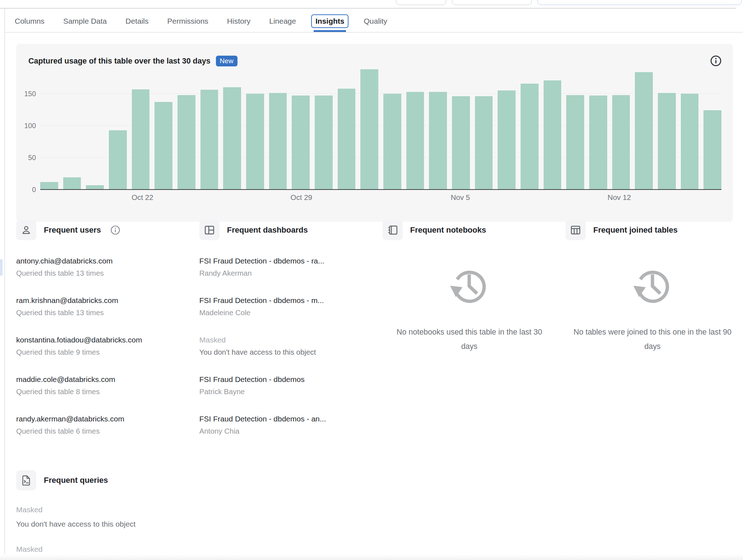  What do you see at coordinates (421, 3) in the screenshot?
I see `toolbar-button-fragment` at bounding box center [421, 3].